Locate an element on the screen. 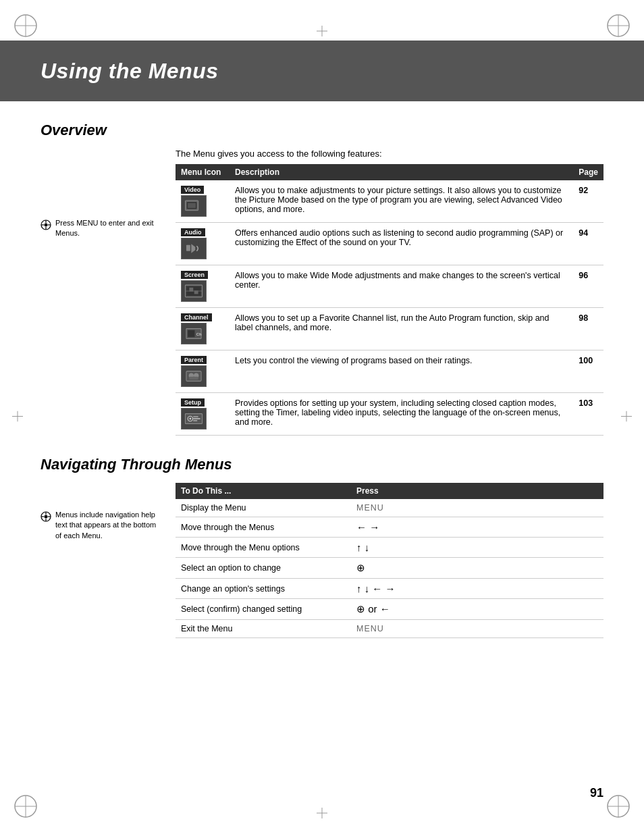 The image size is (644, 834). page-cell: 96 is located at coordinates (589, 286).